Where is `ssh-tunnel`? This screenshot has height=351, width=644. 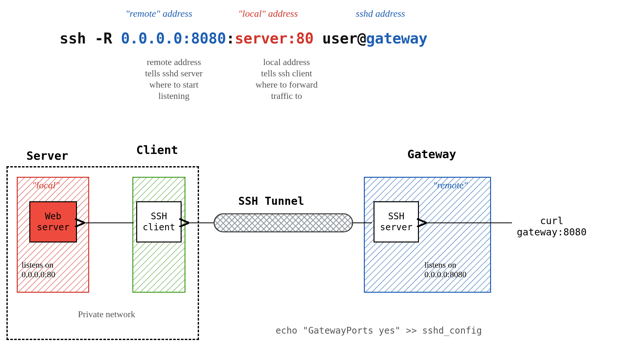
ssh-tunnel is located at coordinates (283, 223).